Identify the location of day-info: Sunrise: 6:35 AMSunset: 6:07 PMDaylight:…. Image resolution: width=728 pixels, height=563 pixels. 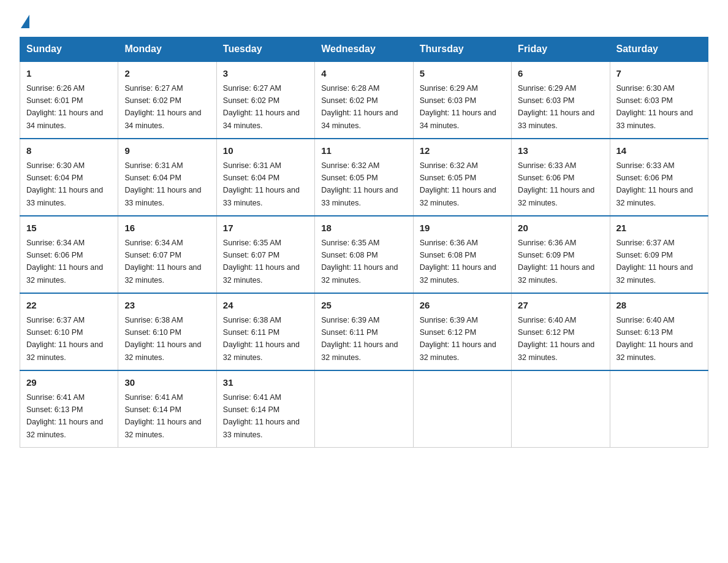
(261, 261).